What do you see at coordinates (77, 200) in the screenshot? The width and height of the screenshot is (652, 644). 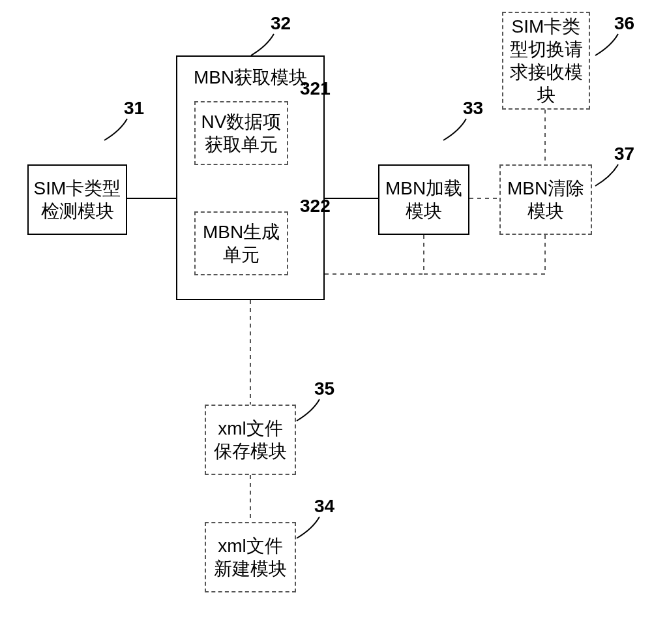 I see `box-sim-type-detect: SIM卡类型检测模块` at bounding box center [77, 200].